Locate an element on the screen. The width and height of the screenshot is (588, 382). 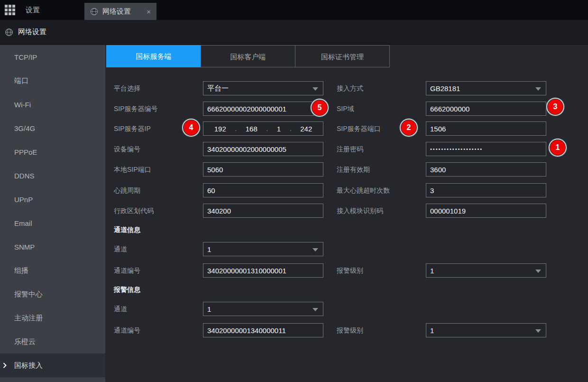
alarm-level-select: 1 is located at coordinates (486, 270).